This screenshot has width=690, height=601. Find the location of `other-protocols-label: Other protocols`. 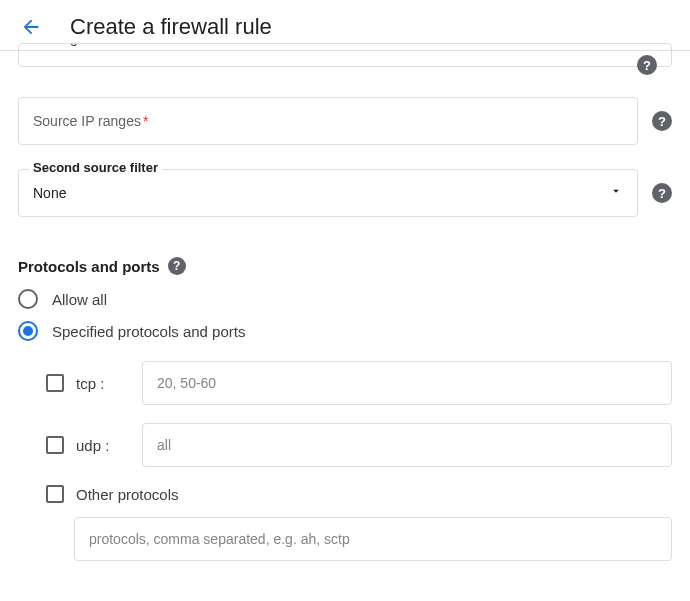

other-protocols-label: Other protocols is located at coordinates (128, 494).